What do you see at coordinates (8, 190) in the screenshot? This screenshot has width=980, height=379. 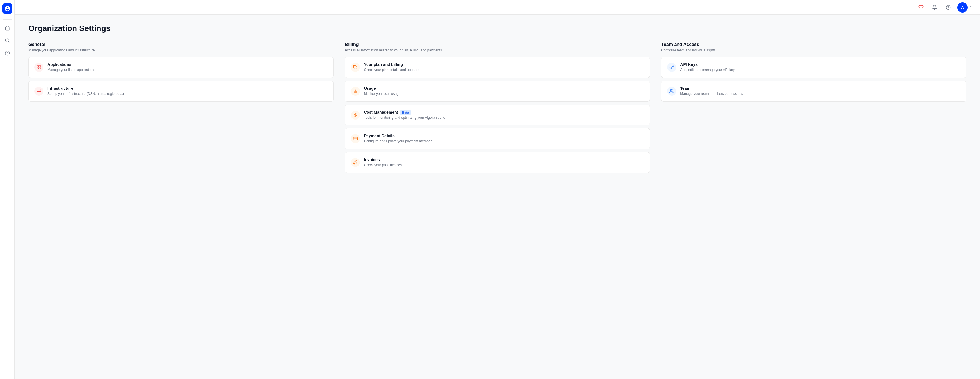 I see `sidebar` at bounding box center [8, 190].